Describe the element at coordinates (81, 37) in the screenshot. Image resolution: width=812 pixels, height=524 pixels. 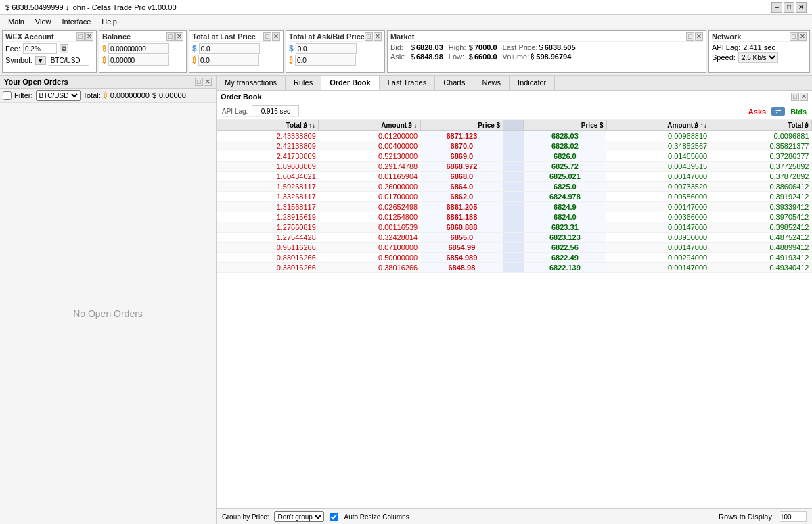
I see `wex-minimize-icon: □` at that location.